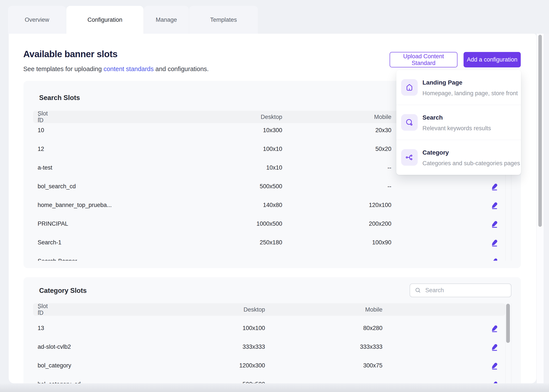 This screenshot has width=549, height=392. What do you see at coordinates (61, 259) in the screenshot?
I see `slot-id-cell: Search-Banner-...` at bounding box center [61, 259].